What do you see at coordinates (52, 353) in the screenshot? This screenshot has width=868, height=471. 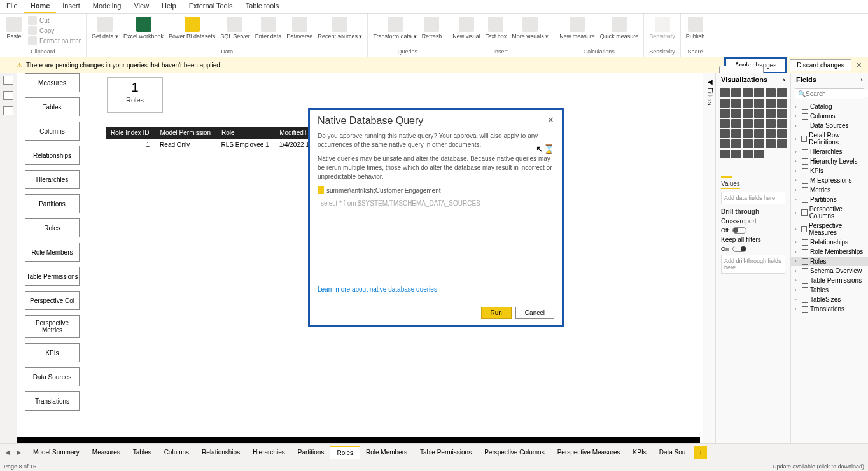 I see `nav-kpis: KPIs` at bounding box center [52, 353].